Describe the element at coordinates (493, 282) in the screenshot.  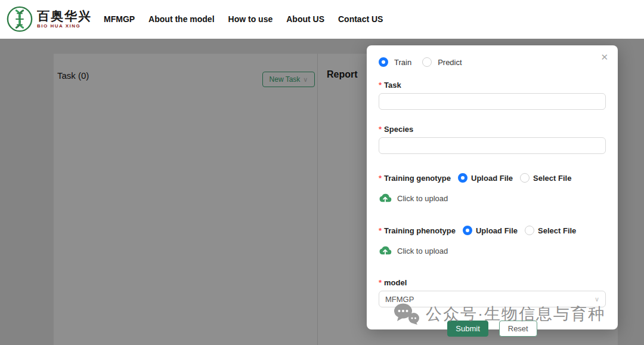
I see `model-field-label: * model` at that location.